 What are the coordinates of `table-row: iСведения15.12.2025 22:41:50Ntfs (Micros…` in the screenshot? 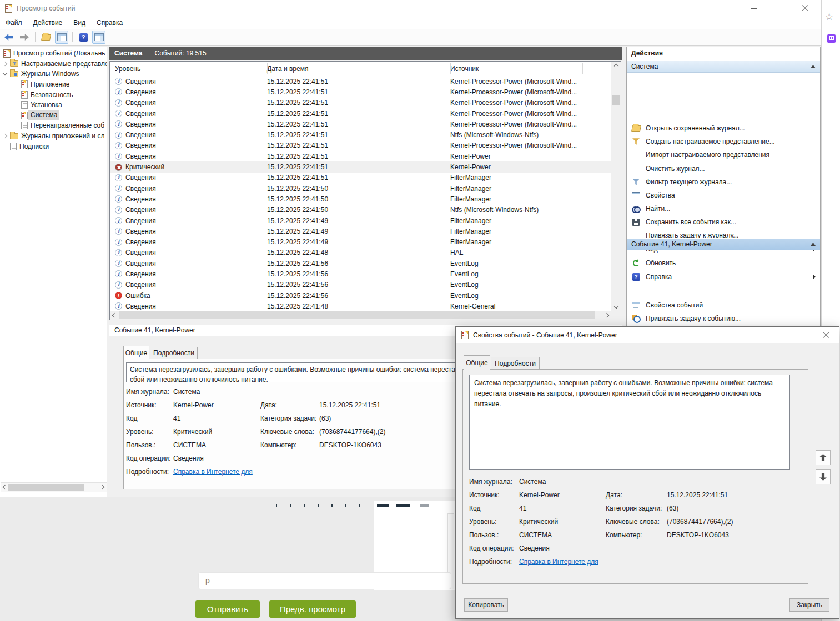 It's located at (361, 210).